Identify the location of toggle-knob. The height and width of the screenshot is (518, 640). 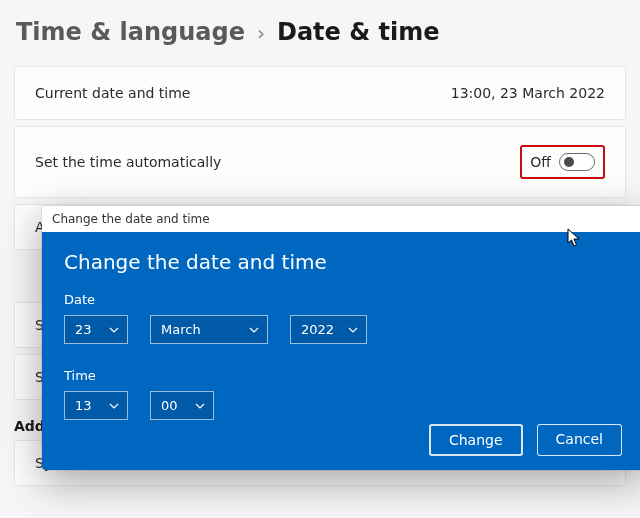
(569, 162).